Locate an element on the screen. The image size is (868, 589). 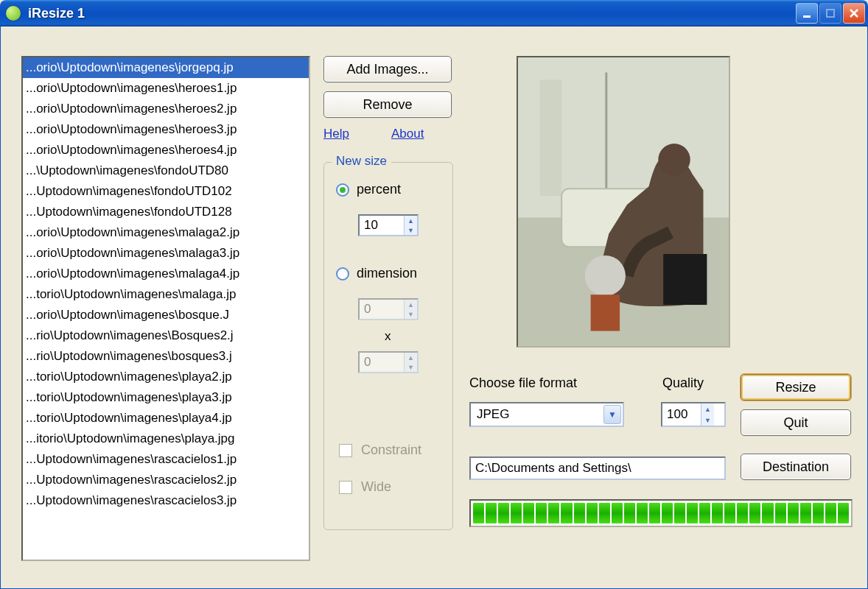
window-controls is located at coordinates (830, 13).